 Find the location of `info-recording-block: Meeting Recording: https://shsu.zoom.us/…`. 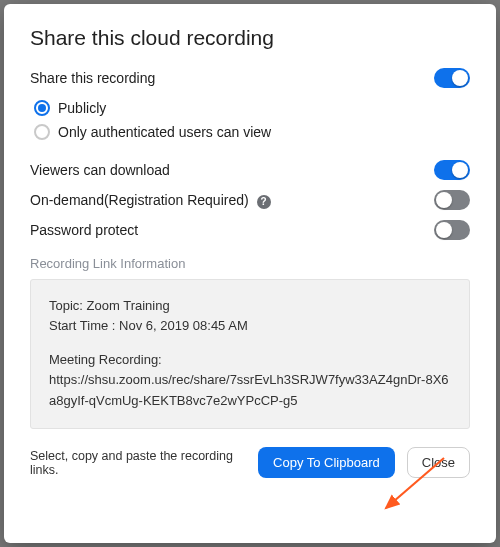

info-recording-block: Meeting Recording: https://shsu.zoom.us/… is located at coordinates (250, 380).